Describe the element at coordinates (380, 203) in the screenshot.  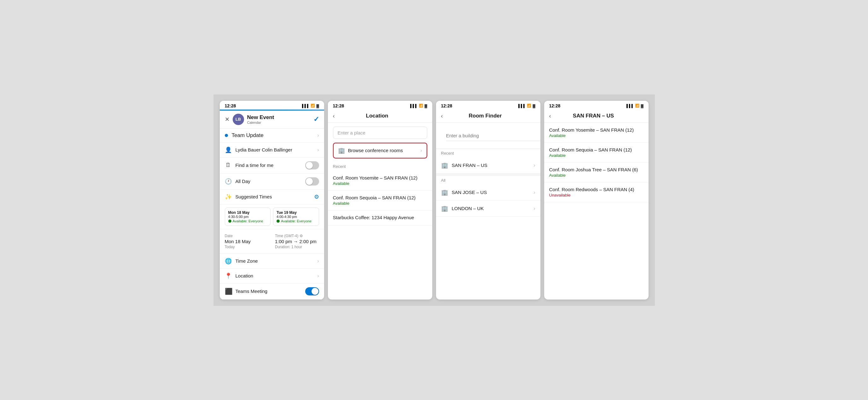
I see `recent-item-2-status: Available` at that location.